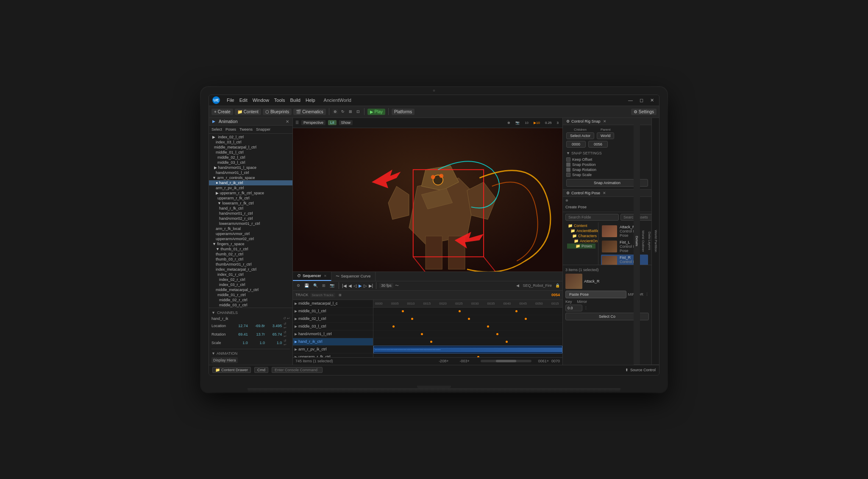 This screenshot has width=868, height=479. Describe the element at coordinates (506, 361) in the screenshot. I see `timeline-scrollbar` at that location.